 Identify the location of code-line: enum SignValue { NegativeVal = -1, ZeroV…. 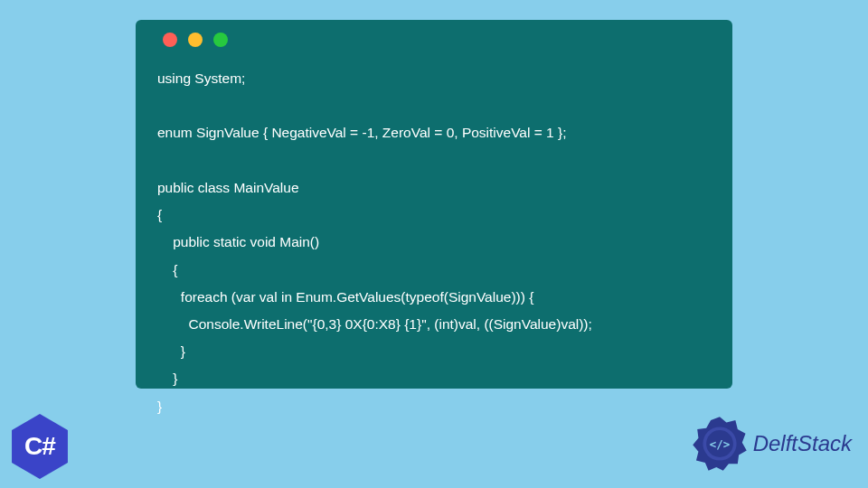
(362, 132).